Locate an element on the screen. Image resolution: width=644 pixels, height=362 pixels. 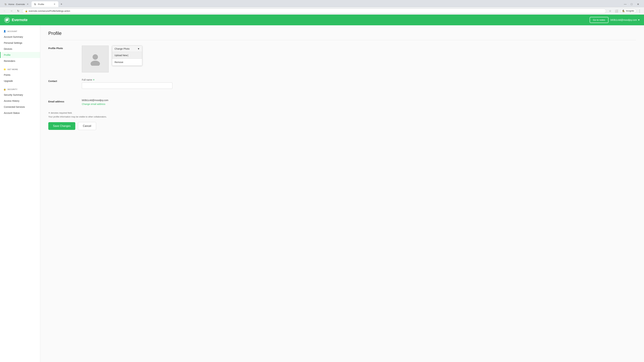
cancel-button: Cancel is located at coordinates (87, 126).